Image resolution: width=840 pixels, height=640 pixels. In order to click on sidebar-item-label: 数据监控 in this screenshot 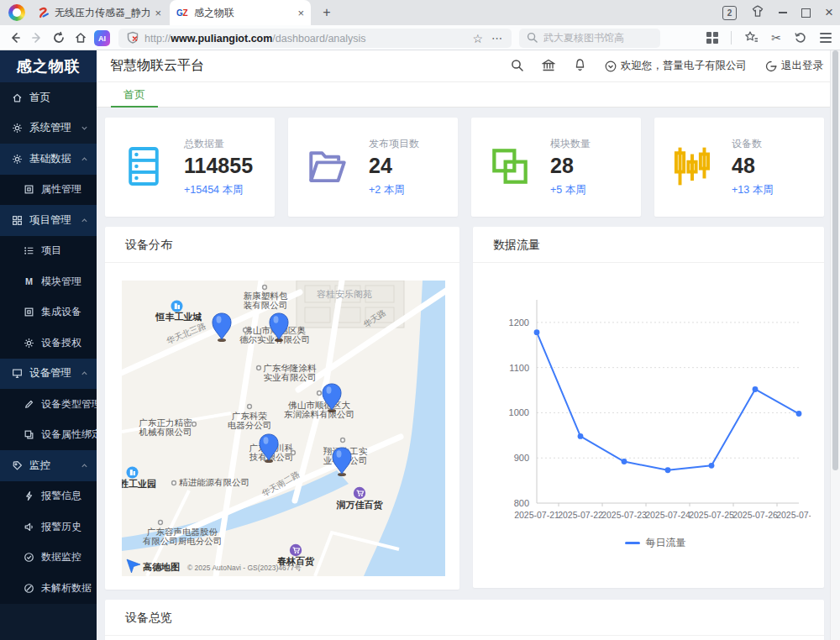, I will do `click(69, 558)`.